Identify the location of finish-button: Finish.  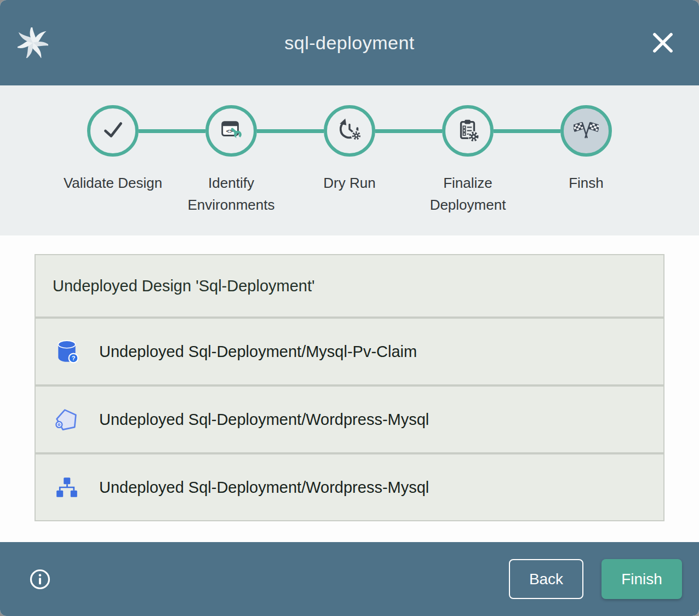
(642, 579).